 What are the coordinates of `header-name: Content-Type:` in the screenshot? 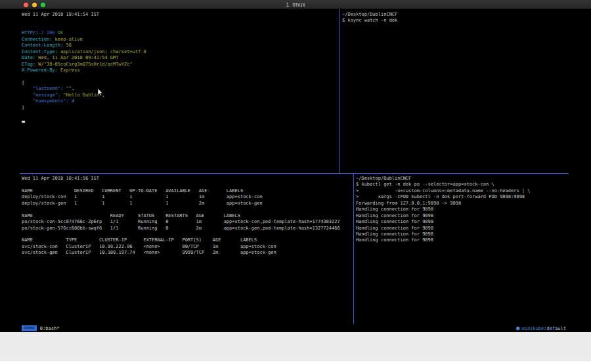 It's located at (39, 52).